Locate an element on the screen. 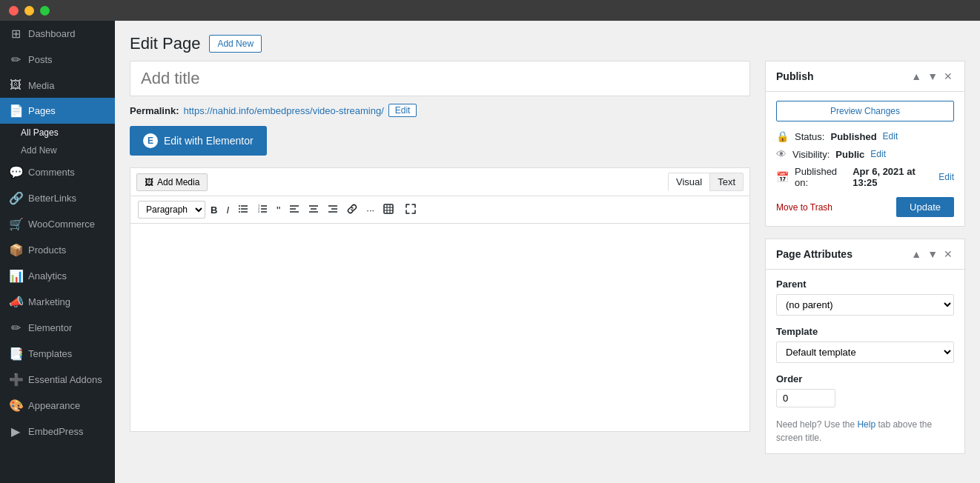 The height and width of the screenshot is (483, 980). woocommerce-icon: 🛒 is located at coordinates (16, 224).